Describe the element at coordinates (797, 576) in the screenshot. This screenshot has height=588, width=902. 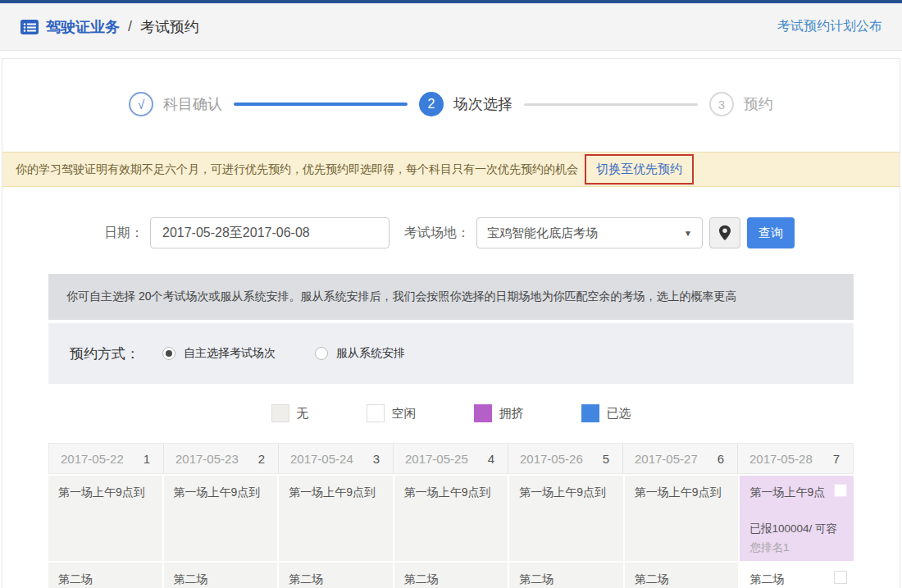
I see `session-cell-free: 第二场` at that location.